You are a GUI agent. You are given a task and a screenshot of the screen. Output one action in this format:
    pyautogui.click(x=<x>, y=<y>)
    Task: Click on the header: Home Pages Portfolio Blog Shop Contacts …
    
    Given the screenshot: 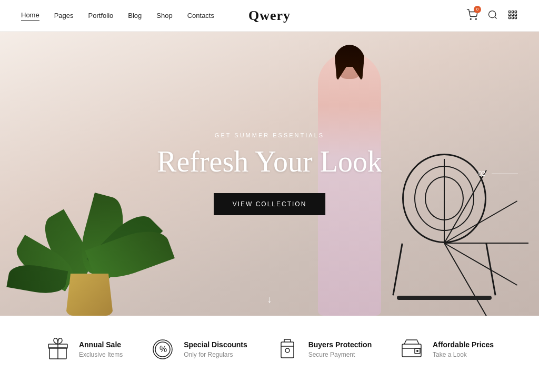 What is the action you would take?
    pyautogui.click(x=270, y=16)
    